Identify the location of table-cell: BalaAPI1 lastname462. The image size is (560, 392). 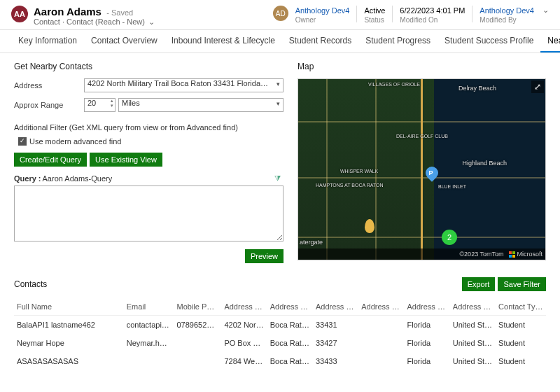
(69, 325).